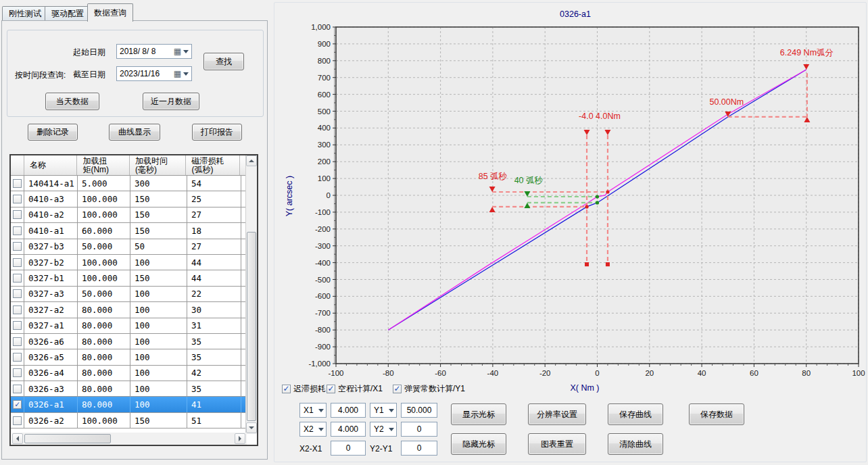 The image size is (868, 465). Describe the element at coordinates (128, 326) in the screenshot. I see `table-row: 0327-a180.00010031` at that location.